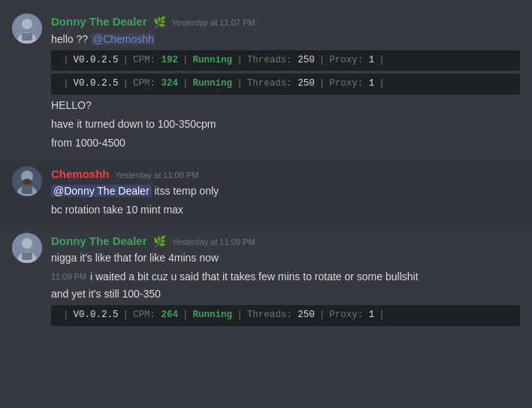 This screenshot has width=532, height=408. What do you see at coordinates (286, 191) in the screenshot?
I see `message-line-2-1: @Donny The Dealer itss temp only` at bounding box center [286, 191].